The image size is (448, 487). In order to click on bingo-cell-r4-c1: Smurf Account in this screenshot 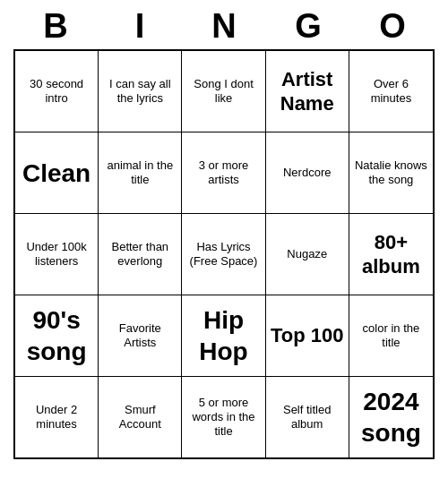, I will do `click(140, 417)`.